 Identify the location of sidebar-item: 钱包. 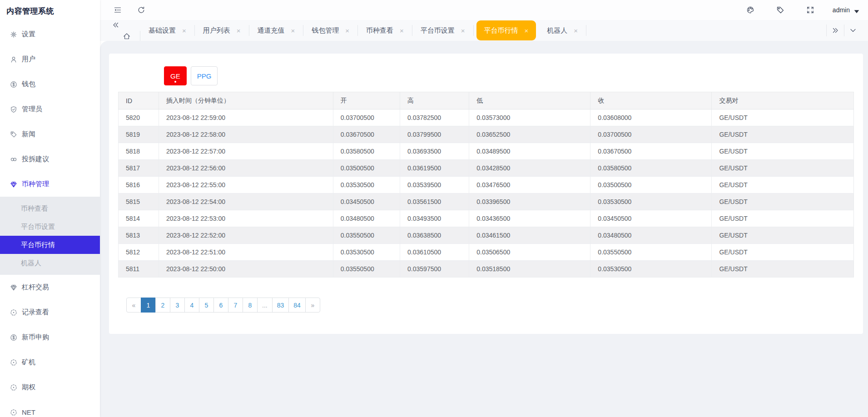
(50, 84).